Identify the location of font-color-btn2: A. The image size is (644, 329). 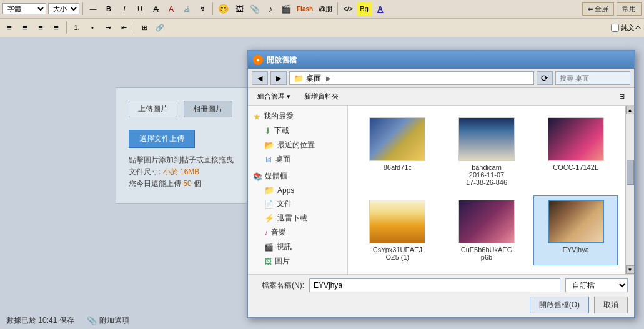
(380, 9).